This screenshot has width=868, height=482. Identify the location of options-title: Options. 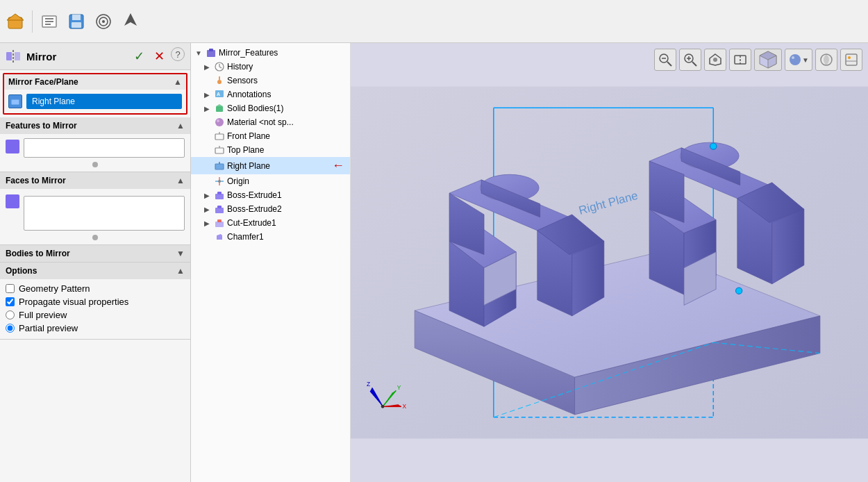
(91, 271).